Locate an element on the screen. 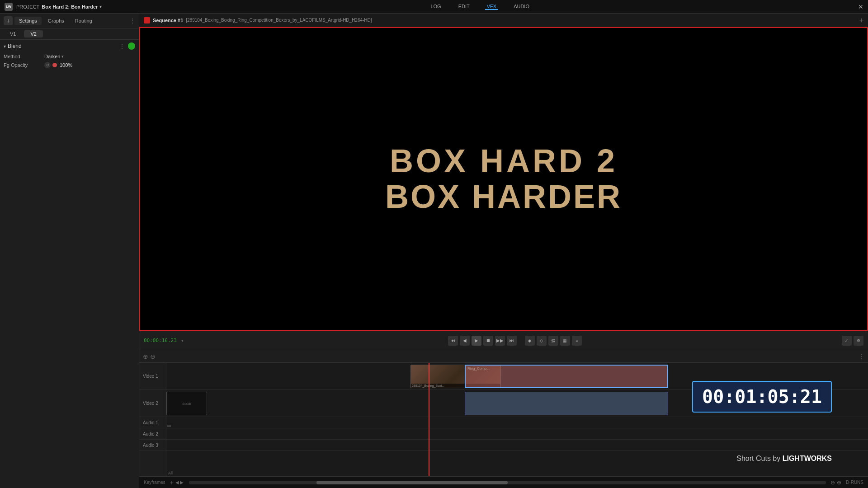  sequence-title: Sequence #1 is located at coordinates (168, 20).